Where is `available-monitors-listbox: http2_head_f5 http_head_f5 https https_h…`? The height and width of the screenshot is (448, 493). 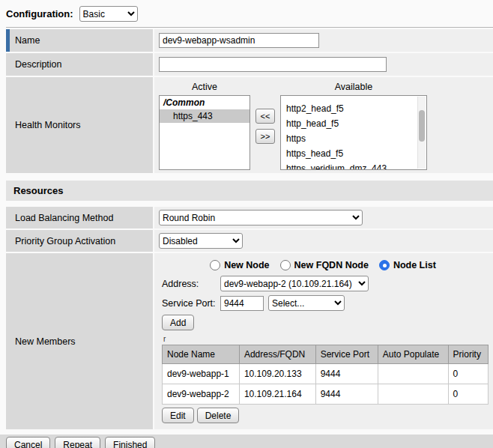
available-monitors-listbox: http2_head_f5 http_head_f5 https https_h… is located at coordinates (354, 133).